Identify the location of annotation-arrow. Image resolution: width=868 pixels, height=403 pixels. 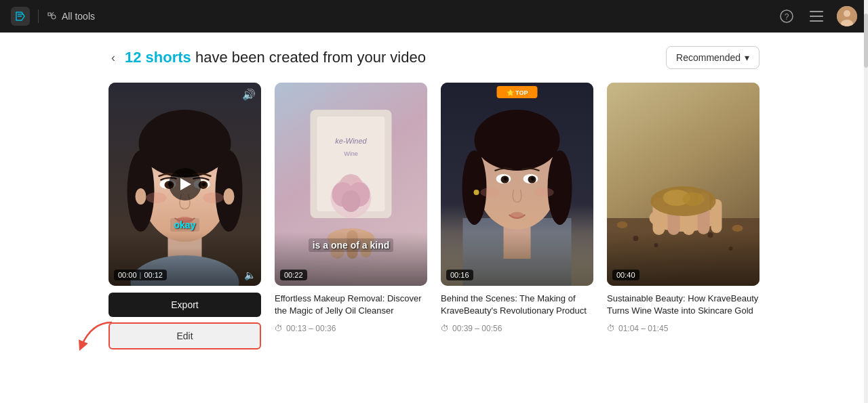
(95, 335).